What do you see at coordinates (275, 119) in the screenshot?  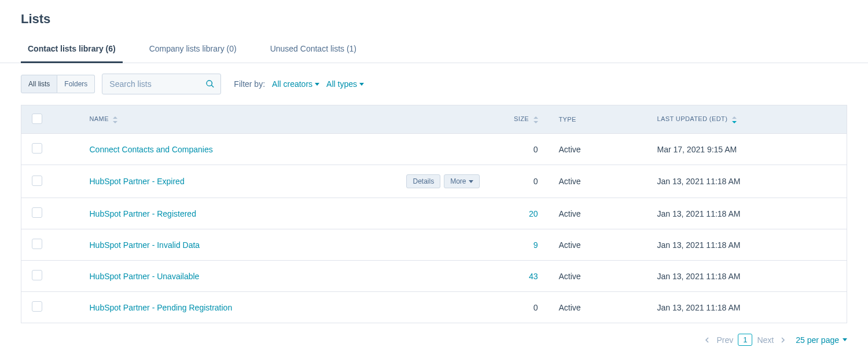 I see `column-header-name: Name` at bounding box center [275, 119].